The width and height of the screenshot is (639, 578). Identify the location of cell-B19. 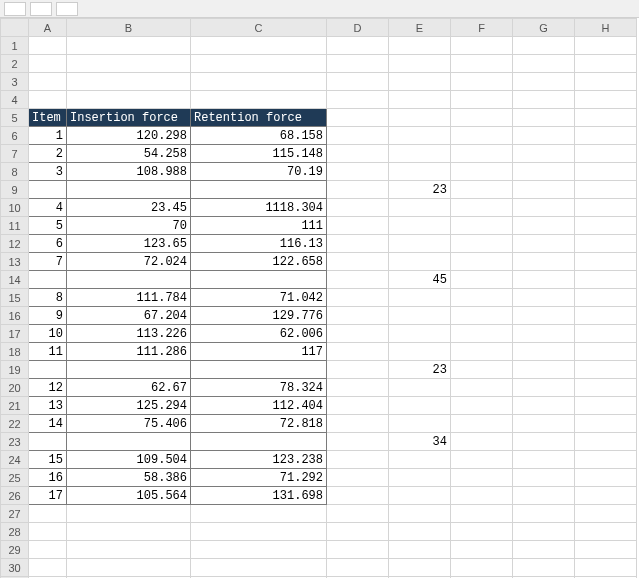
(129, 370).